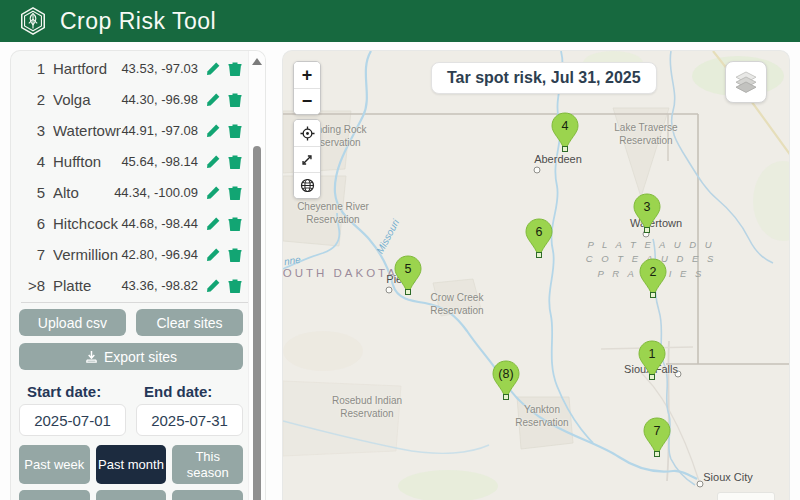  I want to click on past-month-button: Past month, so click(132, 464).